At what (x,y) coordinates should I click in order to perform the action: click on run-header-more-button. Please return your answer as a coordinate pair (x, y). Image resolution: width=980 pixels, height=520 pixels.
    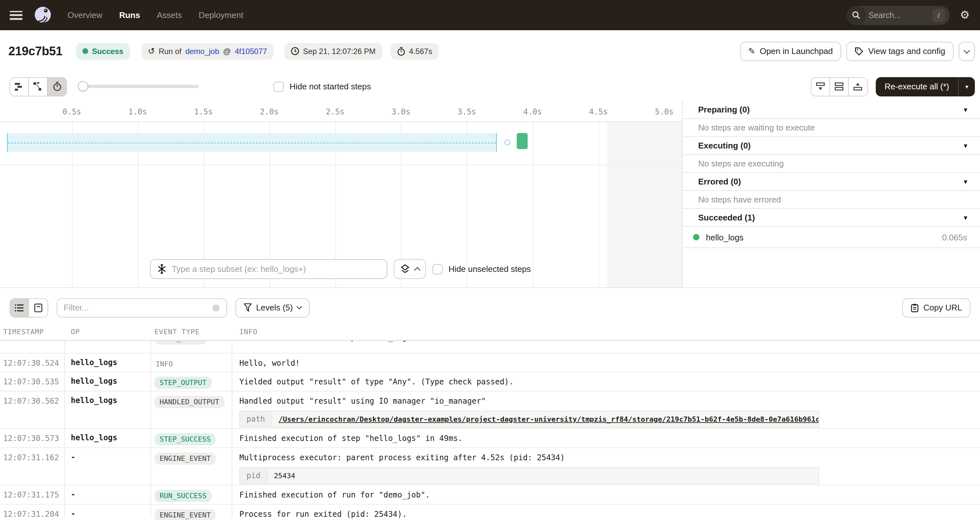
    Looking at the image, I should click on (967, 51).